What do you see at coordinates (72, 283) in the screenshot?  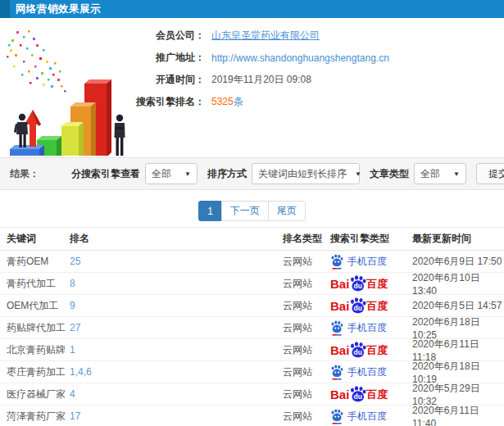 I see `rank-link: 8` at bounding box center [72, 283].